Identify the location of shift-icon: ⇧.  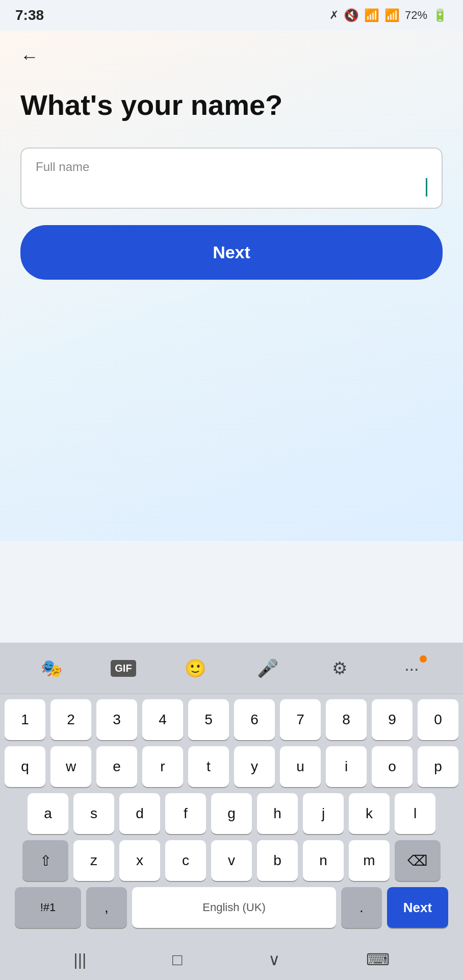
(46, 861).